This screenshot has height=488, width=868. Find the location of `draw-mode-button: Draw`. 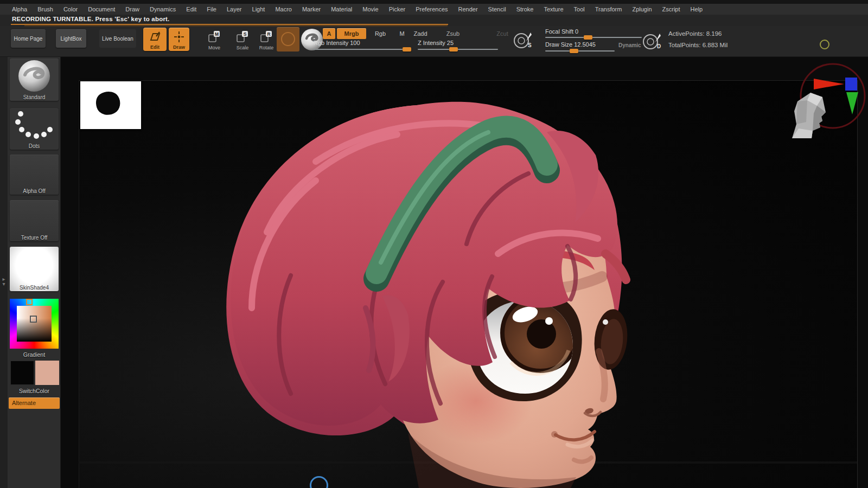

draw-mode-button: Draw is located at coordinates (179, 39).